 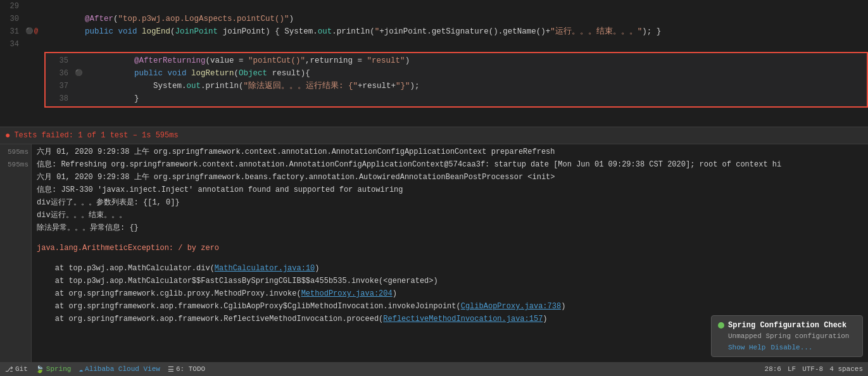 I want to click on console-line-stack-1: at top.p3wj.aop.MathCalculator.div(MathC…, so click(x=450, y=268).